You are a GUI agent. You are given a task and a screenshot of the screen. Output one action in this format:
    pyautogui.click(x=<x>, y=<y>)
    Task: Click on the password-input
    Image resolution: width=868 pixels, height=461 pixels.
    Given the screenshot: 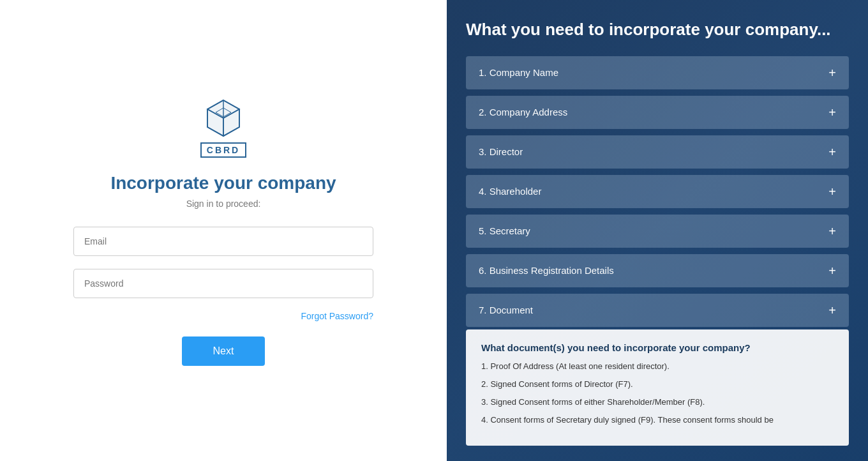 What is the action you would take?
    pyautogui.click(x=223, y=283)
    